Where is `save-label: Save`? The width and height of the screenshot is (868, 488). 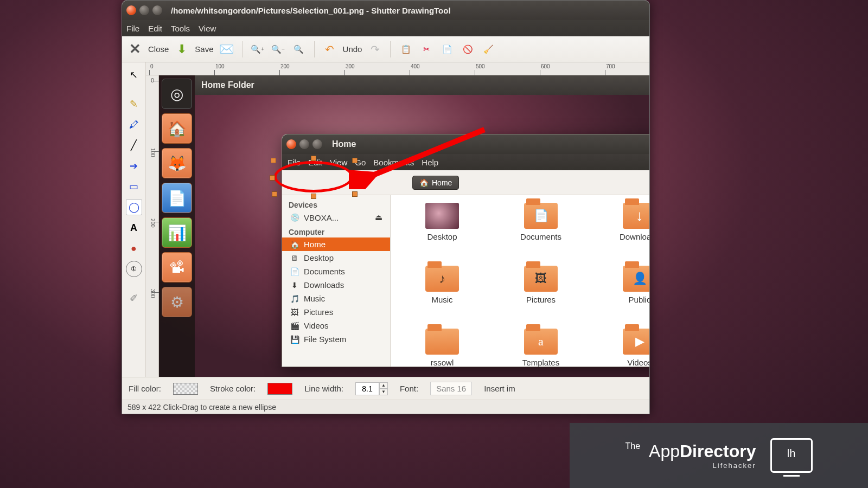 save-label: Save is located at coordinates (204, 49).